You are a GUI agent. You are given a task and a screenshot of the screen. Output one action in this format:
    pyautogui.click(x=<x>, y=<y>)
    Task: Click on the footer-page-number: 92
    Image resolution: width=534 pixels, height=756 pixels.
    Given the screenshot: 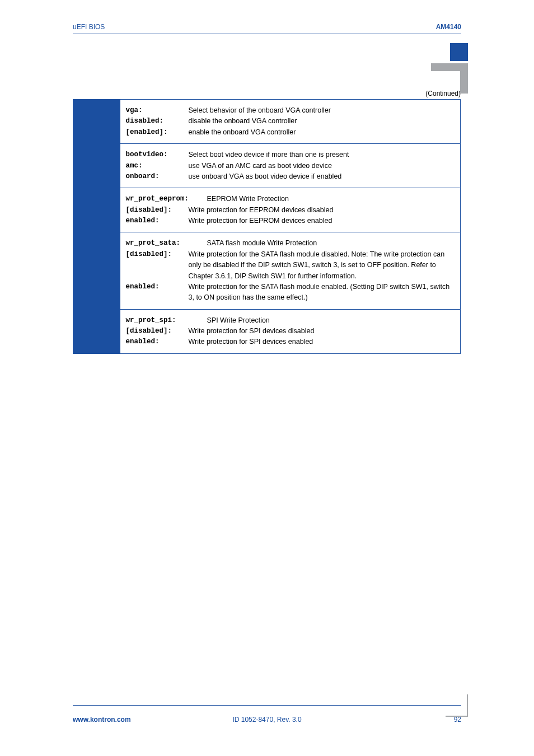 What is the action you would take?
    pyautogui.click(x=458, y=720)
    